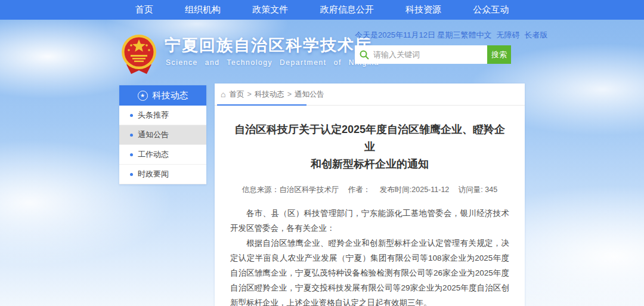 The width and height of the screenshot is (644, 306). I want to click on sidebar-item-current-news: 时政要闻, so click(163, 174).